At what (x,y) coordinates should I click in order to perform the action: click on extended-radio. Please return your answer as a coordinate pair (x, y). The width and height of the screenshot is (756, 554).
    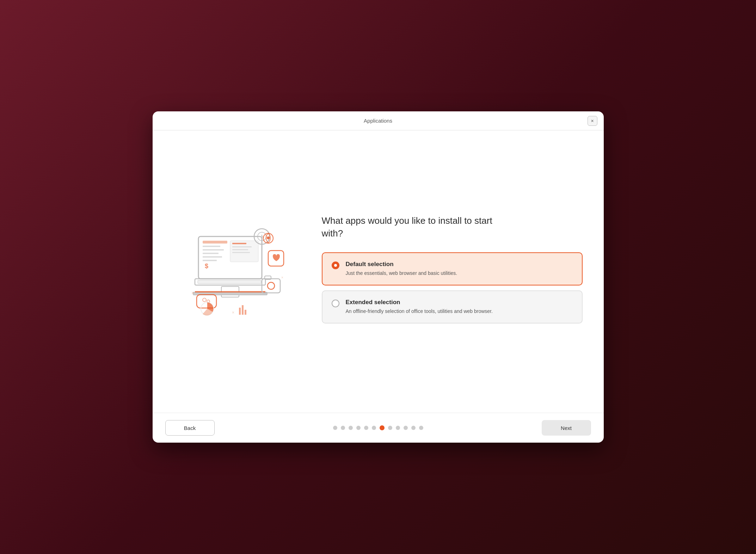
    Looking at the image, I should click on (336, 303).